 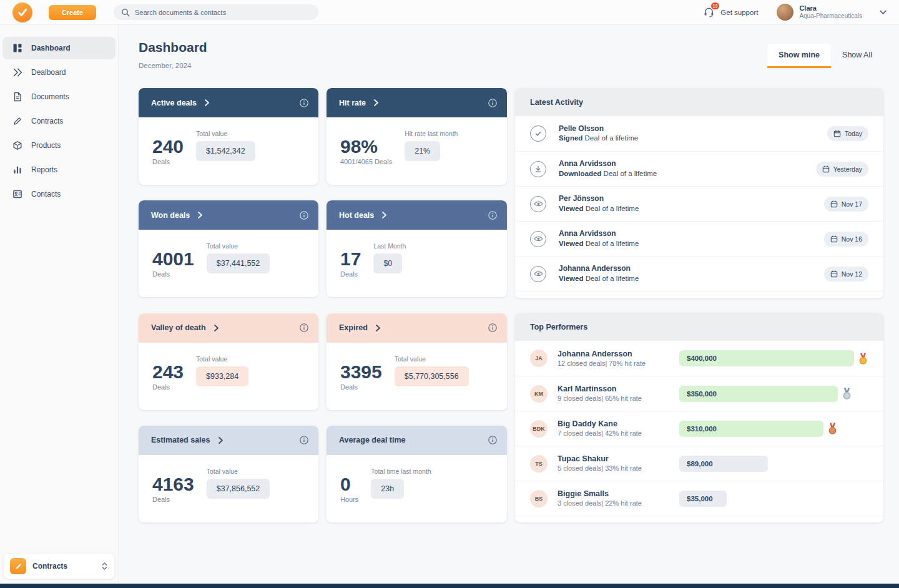 What do you see at coordinates (181, 440) in the screenshot?
I see `card-title: Estimated sales` at bounding box center [181, 440].